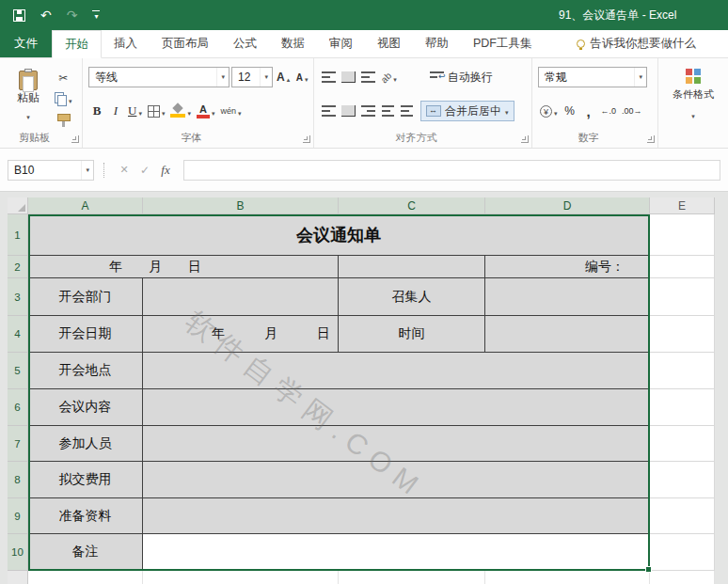 This screenshot has width=728, height=584. I want to click on cell-C3-convener-label: 召集人, so click(412, 297).